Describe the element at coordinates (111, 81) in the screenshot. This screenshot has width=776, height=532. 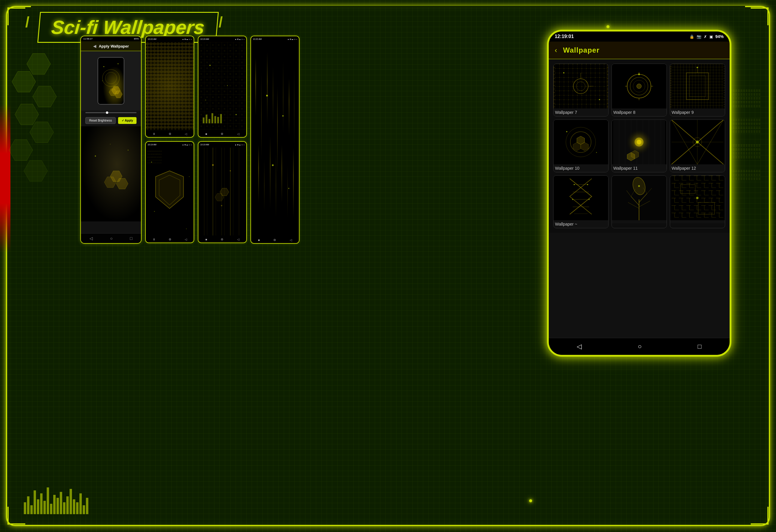
I see `apply-phone-preview` at that location.